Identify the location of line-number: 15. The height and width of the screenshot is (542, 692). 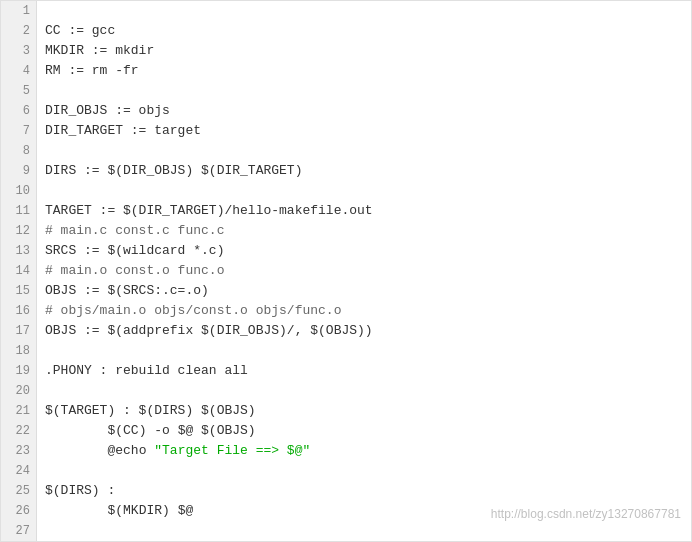
(18, 291).